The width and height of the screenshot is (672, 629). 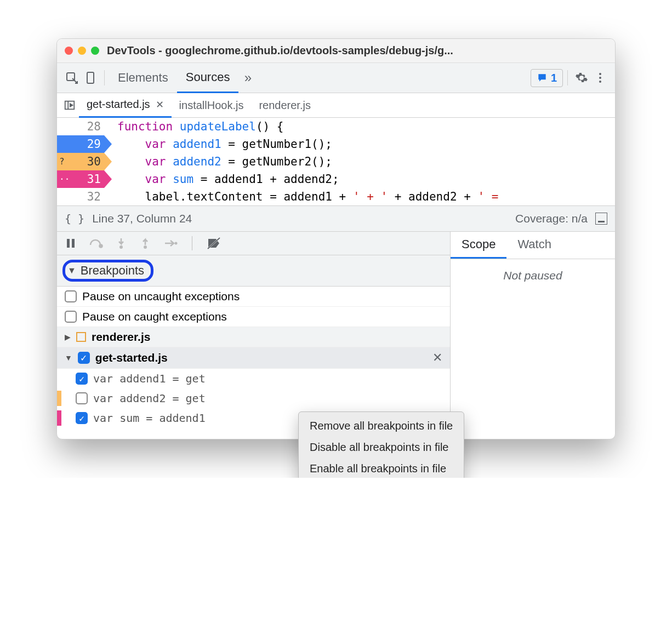 What do you see at coordinates (381, 445) in the screenshot?
I see `context-menu: Remove all breakpoints in file Disable a…` at bounding box center [381, 445].